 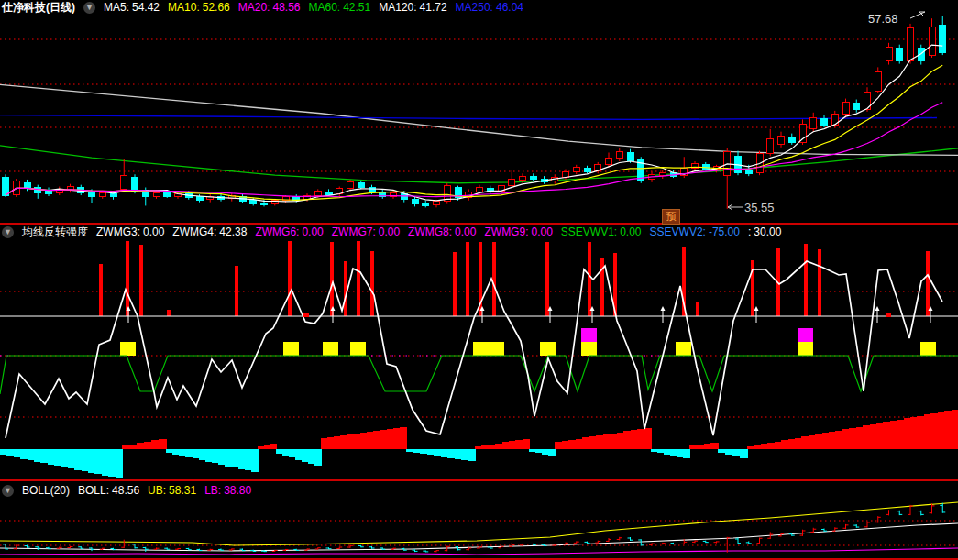 What do you see at coordinates (94, 490) in the screenshot?
I see `boll-mid-label: BOLL:` at bounding box center [94, 490].